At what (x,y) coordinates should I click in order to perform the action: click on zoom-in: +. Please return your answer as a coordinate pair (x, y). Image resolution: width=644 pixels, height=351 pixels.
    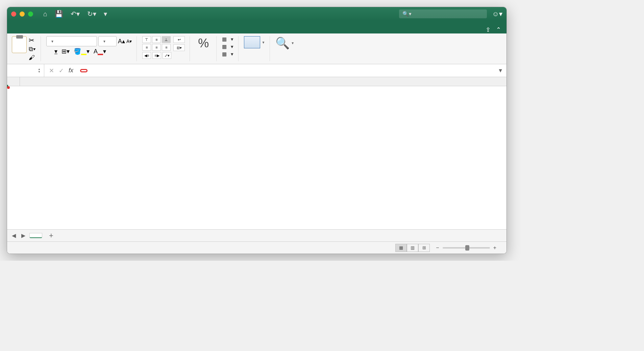
    Looking at the image, I should click on (495, 248).